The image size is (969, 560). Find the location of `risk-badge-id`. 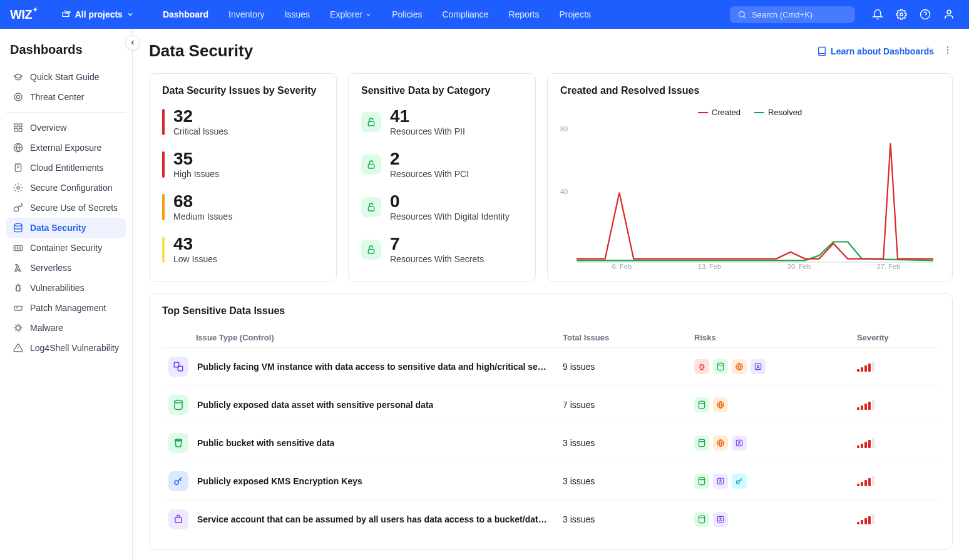

risk-badge-id is located at coordinates (758, 367).